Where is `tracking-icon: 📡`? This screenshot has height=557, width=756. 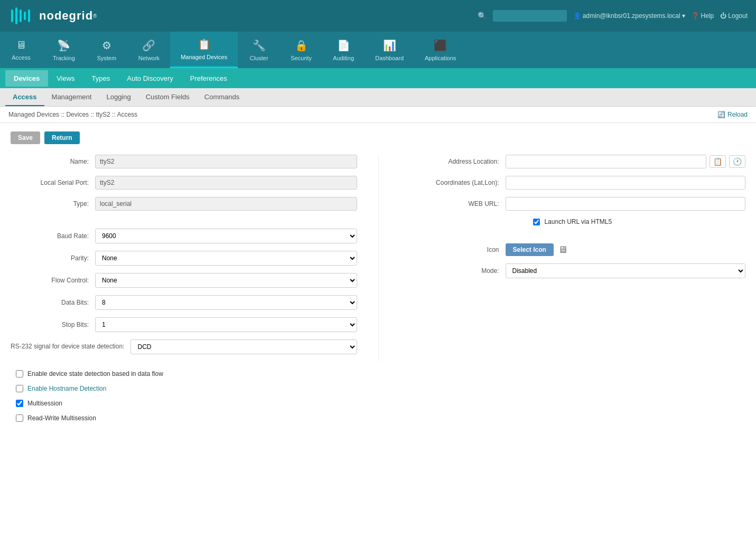 tracking-icon: 📡 is located at coordinates (63, 45).